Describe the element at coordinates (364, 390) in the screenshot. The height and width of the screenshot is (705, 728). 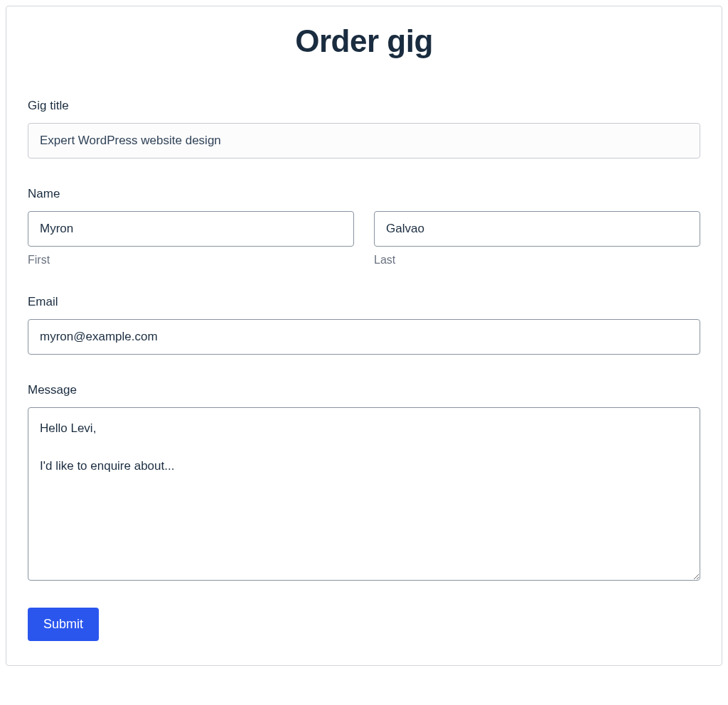
I see `message-label: Message` at that location.